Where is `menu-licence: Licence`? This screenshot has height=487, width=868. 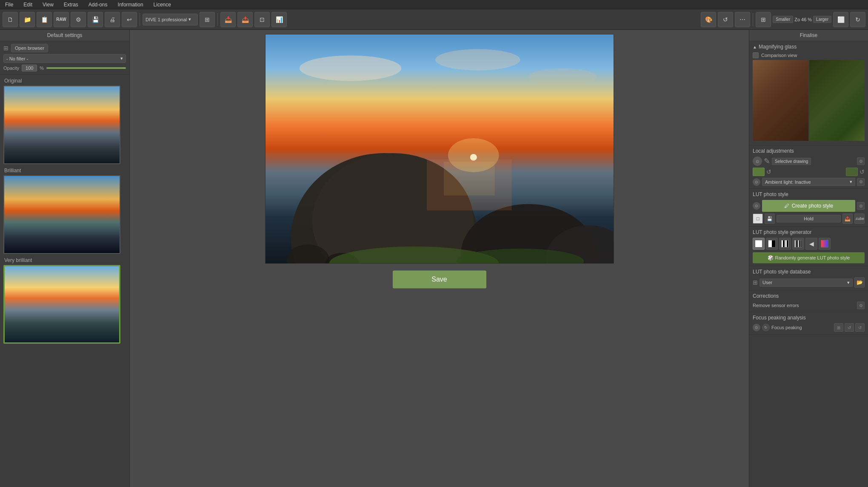
menu-licence: Licence is located at coordinates (163, 5).